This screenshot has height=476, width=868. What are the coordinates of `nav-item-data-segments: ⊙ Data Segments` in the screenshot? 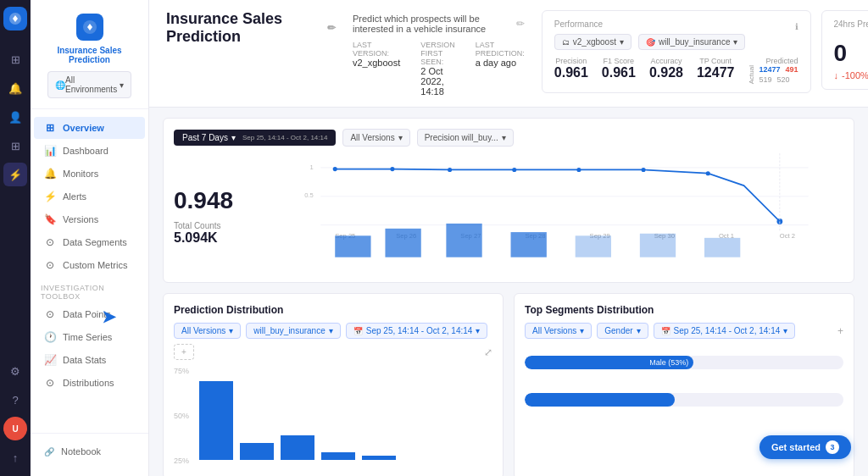 It's located at (90, 242).